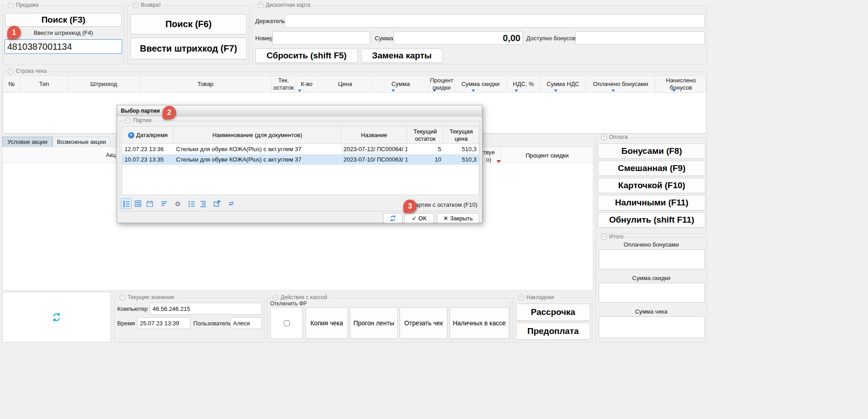 This screenshot has width=868, height=419. Describe the element at coordinates (188, 24) in the screenshot. I see `refund-search-button: Поиск (F6)` at that location.